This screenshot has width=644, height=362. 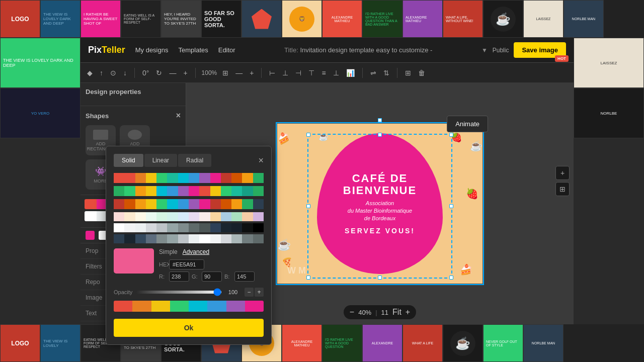 I want to click on nav-editor: Editor, so click(x=227, y=50).